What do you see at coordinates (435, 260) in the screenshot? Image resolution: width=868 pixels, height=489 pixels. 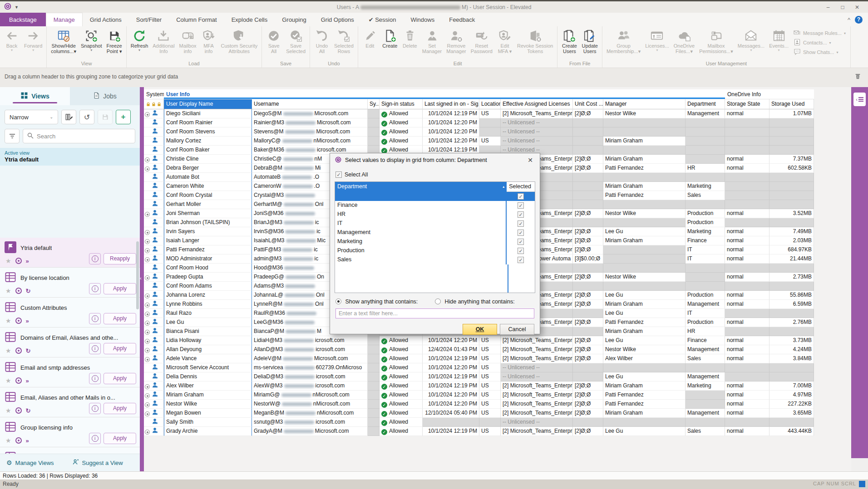 I see `dialog-value-row: Sales✓` at bounding box center [435, 260].